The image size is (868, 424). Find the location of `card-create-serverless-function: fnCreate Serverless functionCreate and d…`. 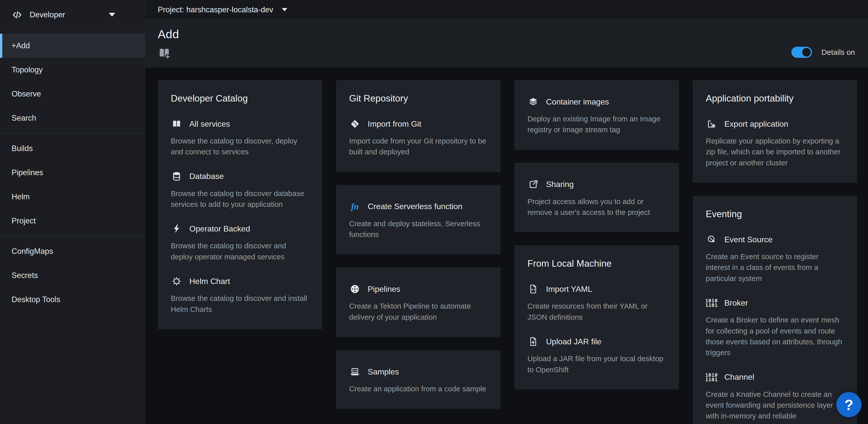

card-create-serverless-function: fnCreate Serverless functionCreate and d… is located at coordinates (418, 220).